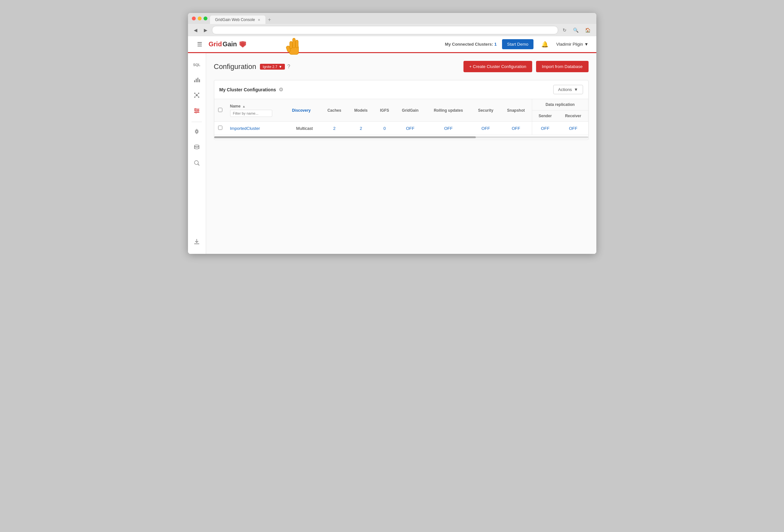  What do you see at coordinates (361, 128) in the screenshot?
I see `row-models-cell: 2` at bounding box center [361, 128].